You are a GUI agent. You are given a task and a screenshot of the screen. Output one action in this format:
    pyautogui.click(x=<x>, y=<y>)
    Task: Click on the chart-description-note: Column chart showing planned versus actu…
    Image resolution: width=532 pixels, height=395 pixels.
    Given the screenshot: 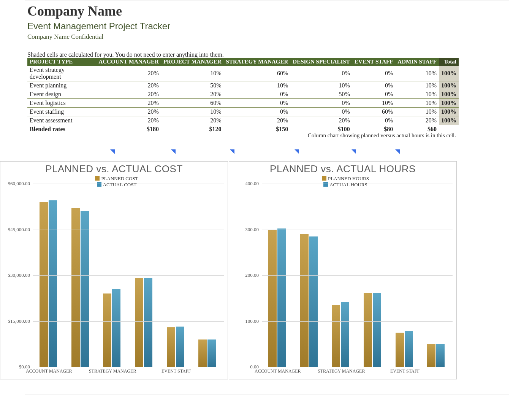 What is the action you would take?
    pyautogui.click(x=374, y=135)
    